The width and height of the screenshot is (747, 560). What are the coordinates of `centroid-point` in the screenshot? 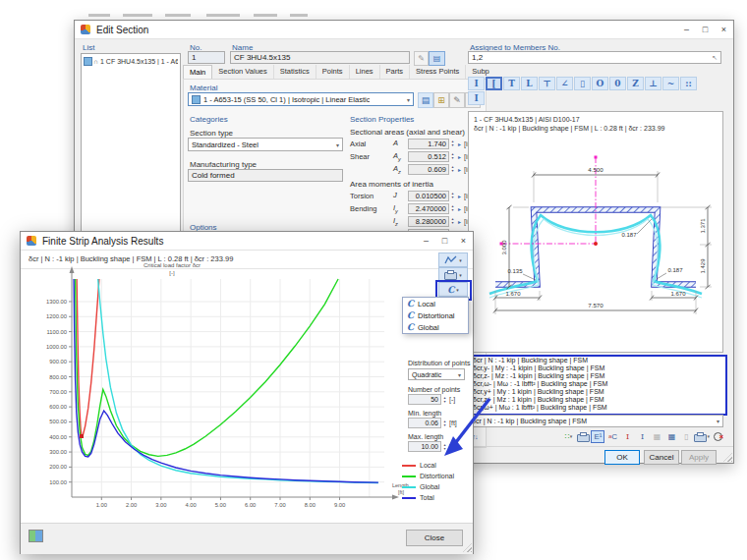 It's located at (596, 244).